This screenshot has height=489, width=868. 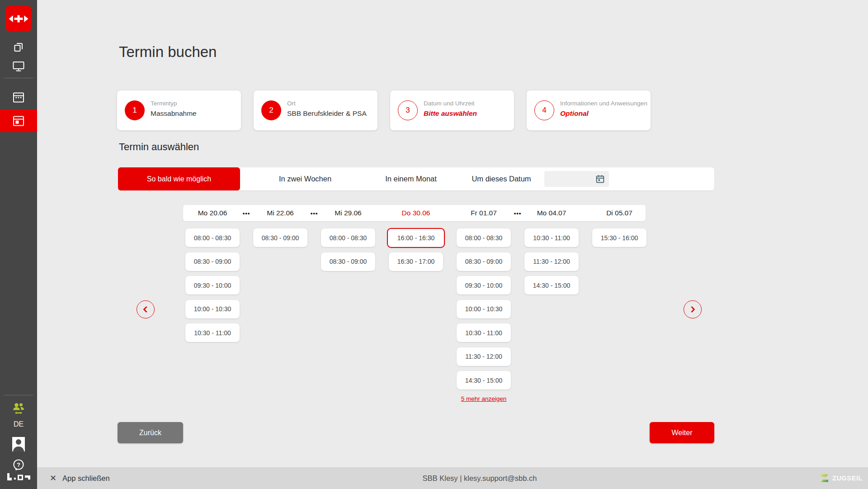 What do you see at coordinates (280, 238) in the screenshot?
I see `day-column: 08:30 - 09:00` at bounding box center [280, 238].